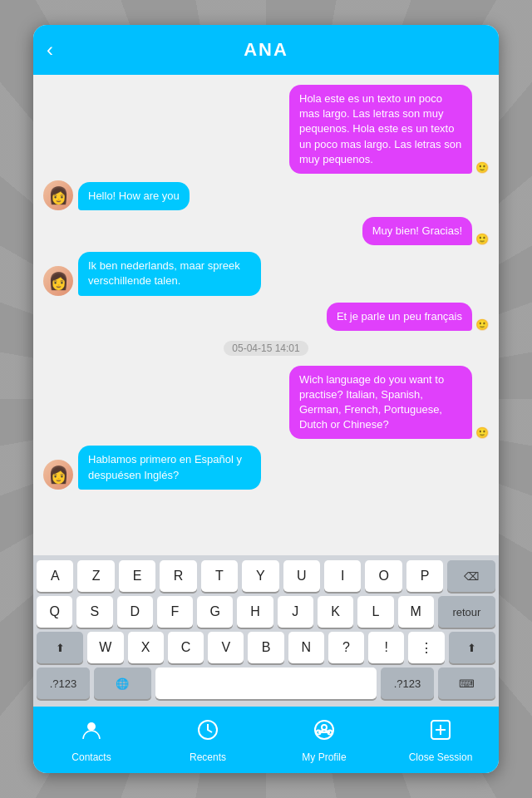 Image resolution: width=532 pixels, height=798 pixels. I want to click on keyboard-row-3: ⬆ W X C V B N ? ! ⋮ ⬆, so click(266, 648).